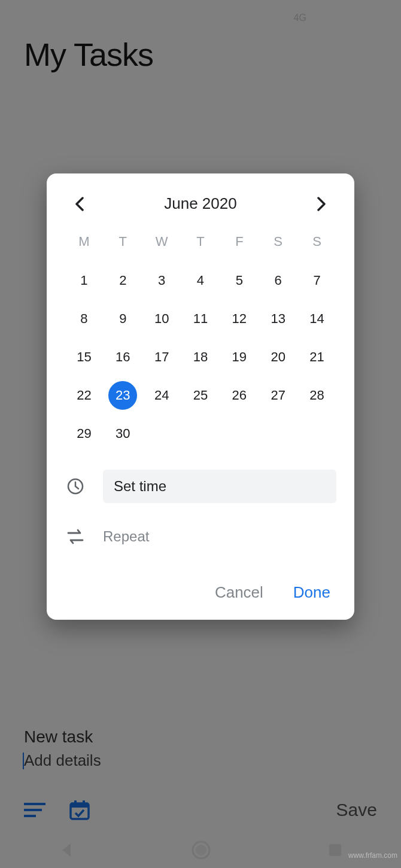  I want to click on repeat-button: Repeat, so click(126, 537).